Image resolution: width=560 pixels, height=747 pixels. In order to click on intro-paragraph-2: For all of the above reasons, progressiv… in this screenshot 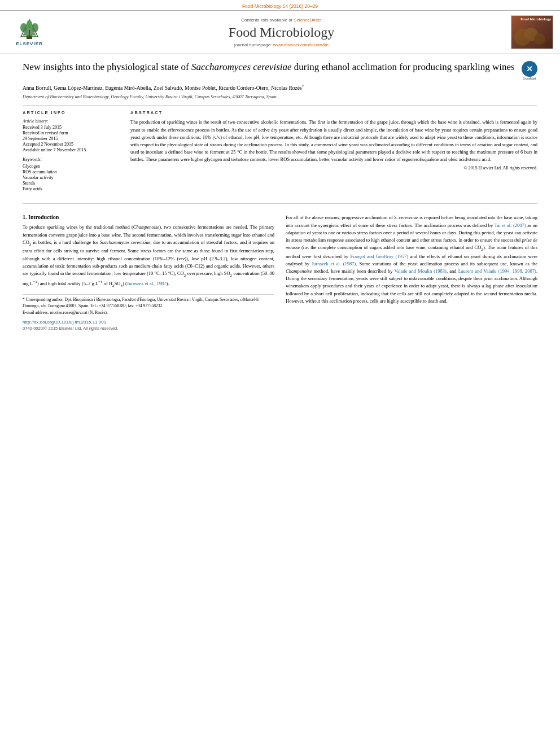, I will do `click(412, 260)`.